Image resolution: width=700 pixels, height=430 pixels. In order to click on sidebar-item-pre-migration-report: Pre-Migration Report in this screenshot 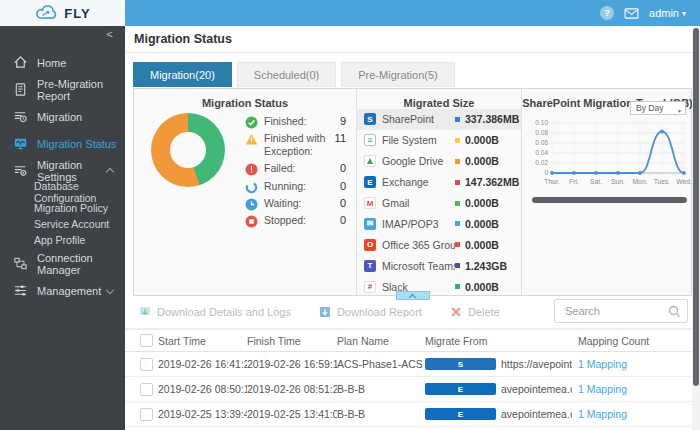, I will do `click(62, 90)`.